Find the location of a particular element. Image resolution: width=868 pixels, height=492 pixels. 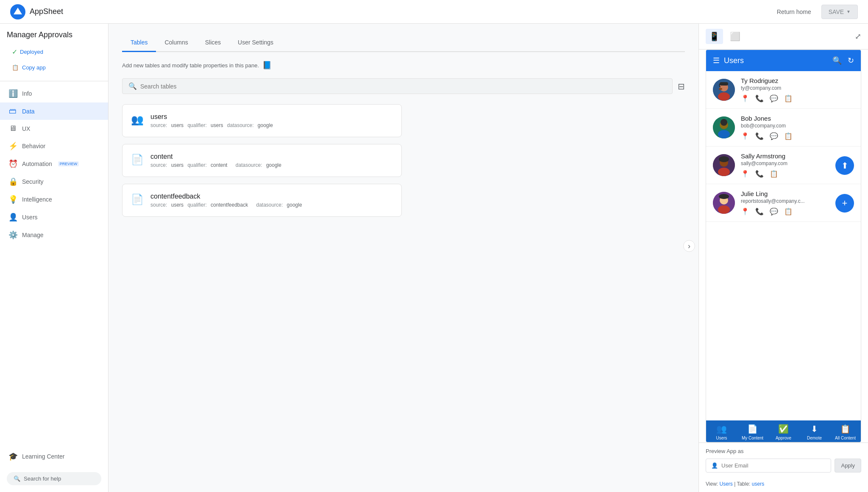

footer-table-value: users is located at coordinates (758, 484).